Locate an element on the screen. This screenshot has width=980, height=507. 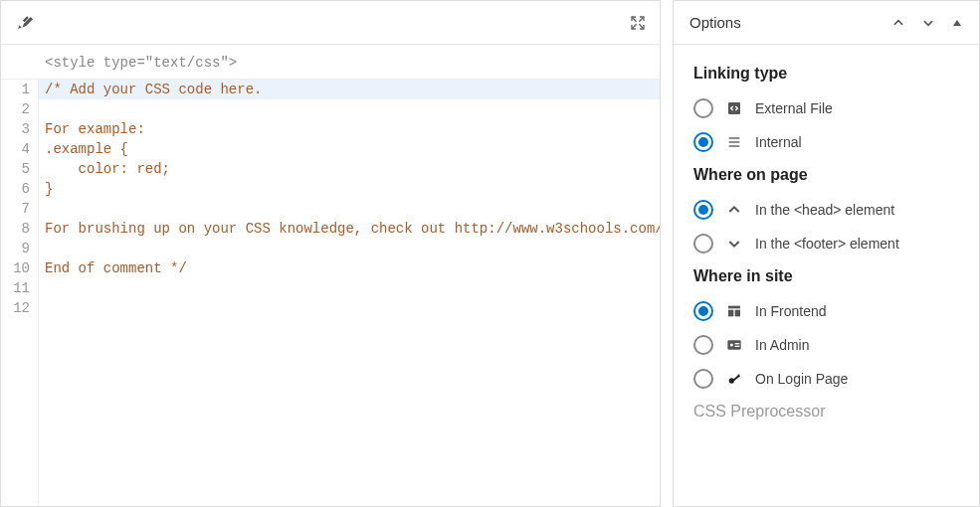
chev-up-icon is located at coordinates (734, 210).